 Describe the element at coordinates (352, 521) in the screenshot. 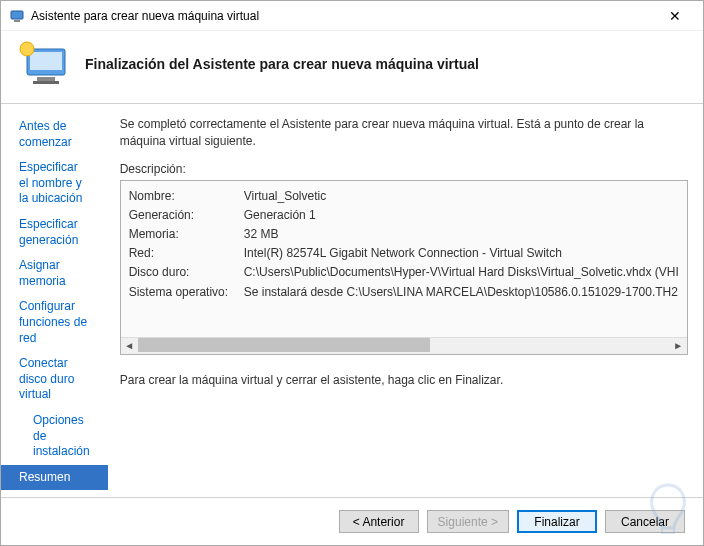

I see `button-bar: < Anterior Siguiente > Finalizar Cancela…` at that location.